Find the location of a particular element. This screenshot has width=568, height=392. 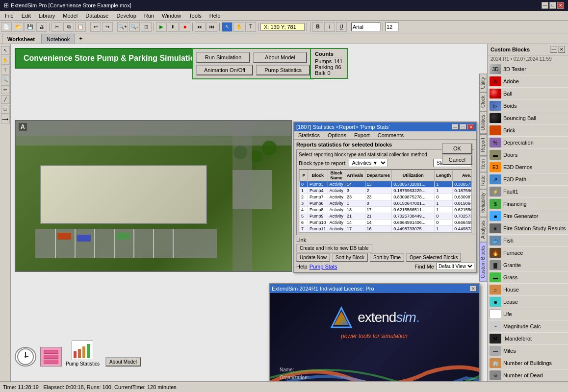

about-model-icon-button: About Model is located at coordinates (123, 362).